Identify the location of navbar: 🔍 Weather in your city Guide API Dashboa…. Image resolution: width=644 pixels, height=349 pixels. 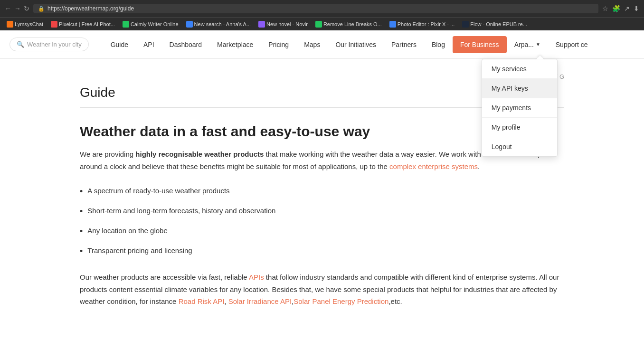
(322, 45).